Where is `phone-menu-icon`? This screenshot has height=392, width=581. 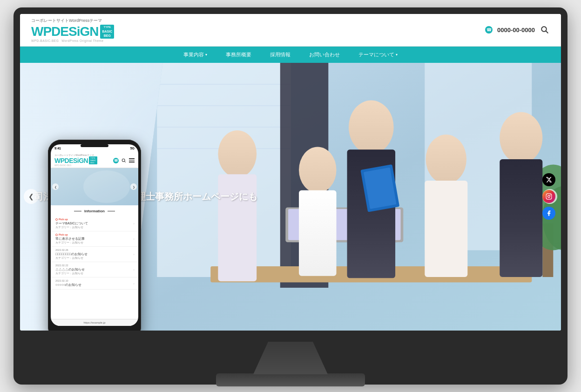 phone-menu-icon is located at coordinates (132, 161).